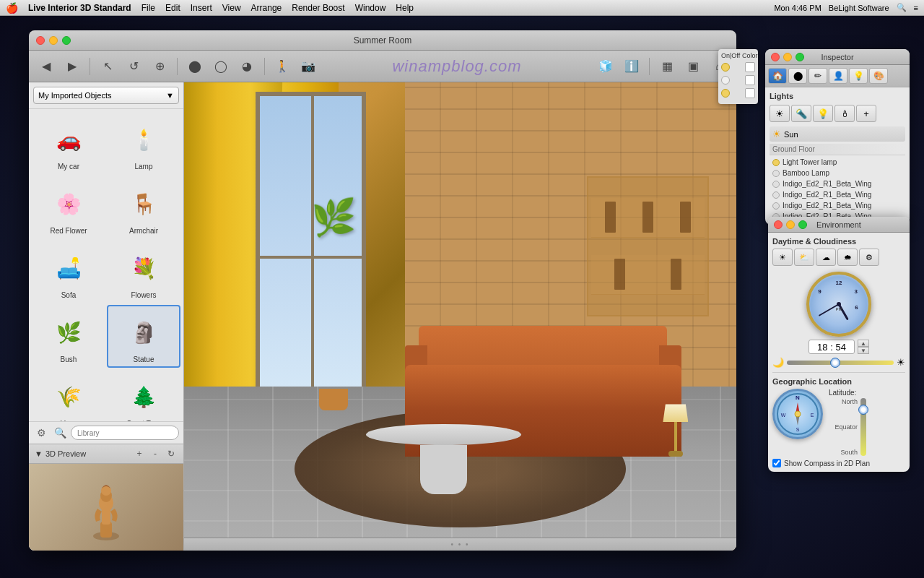 The width and height of the screenshot is (924, 578). What do you see at coordinates (171, 454) in the screenshot?
I see `refresh-button: ↻` at bounding box center [171, 454].